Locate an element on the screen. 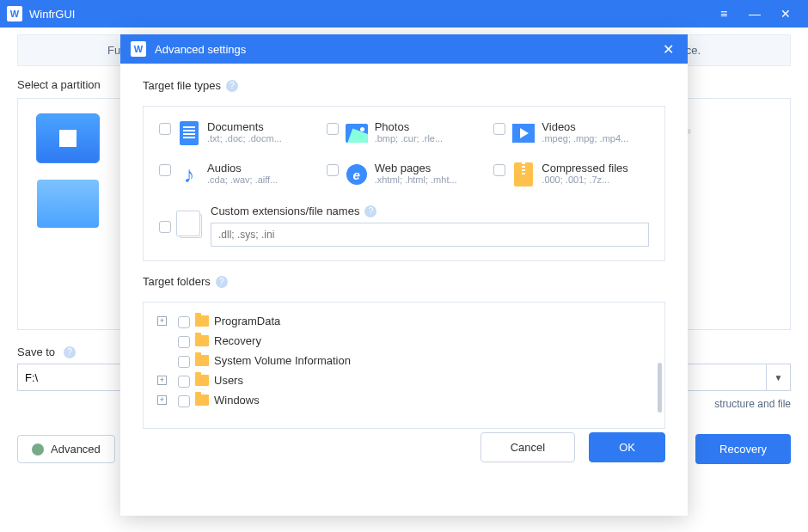 This screenshot has width=808, height=532. save-to-label: Save to is located at coordinates (36, 352).